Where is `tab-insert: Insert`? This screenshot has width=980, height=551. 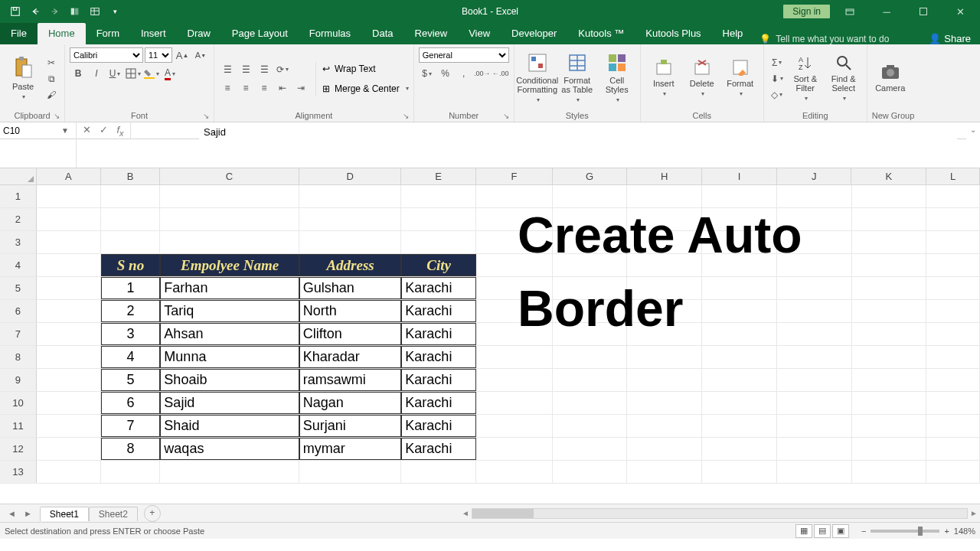 tab-insert: Insert is located at coordinates (153, 34).